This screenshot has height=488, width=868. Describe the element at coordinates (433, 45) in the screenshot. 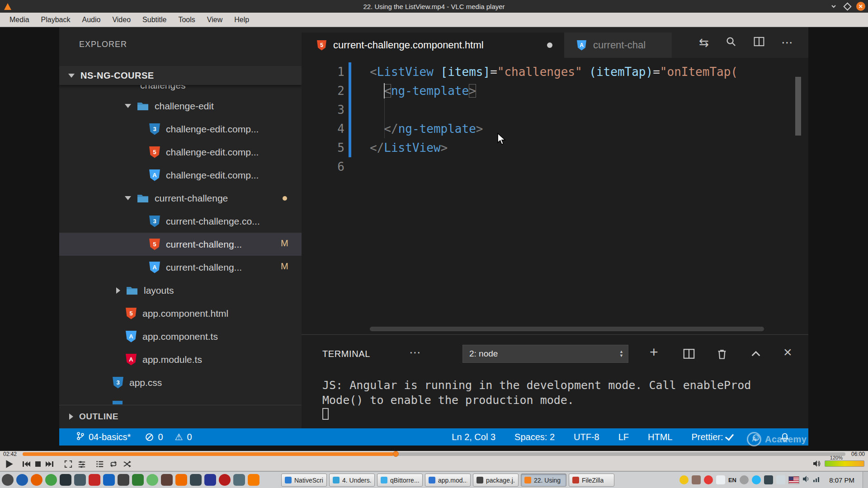

I see `tab-current-challenge-component-html: 5 current-challenge.component.html` at that location.